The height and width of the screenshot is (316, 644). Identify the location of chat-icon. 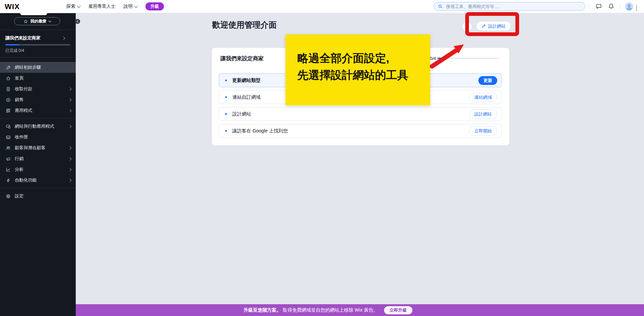
(599, 7).